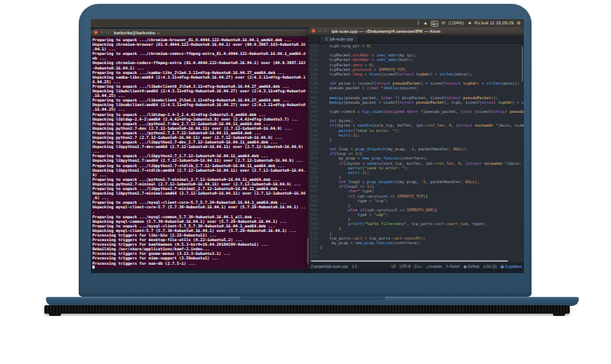 Image resolution: width=611 pixels, height=364 pixels. What do you see at coordinates (455, 266) in the screenshot?
I see `git-fetch-label: Fetch` at bounding box center [455, 266].